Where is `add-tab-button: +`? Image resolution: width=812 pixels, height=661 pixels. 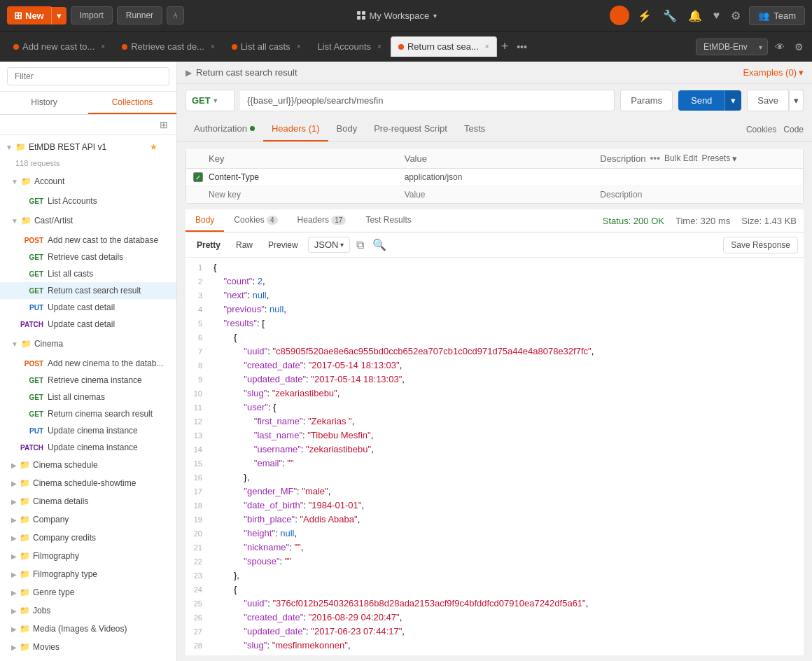
add-tab-button: + is located at coordinates (505, 46).